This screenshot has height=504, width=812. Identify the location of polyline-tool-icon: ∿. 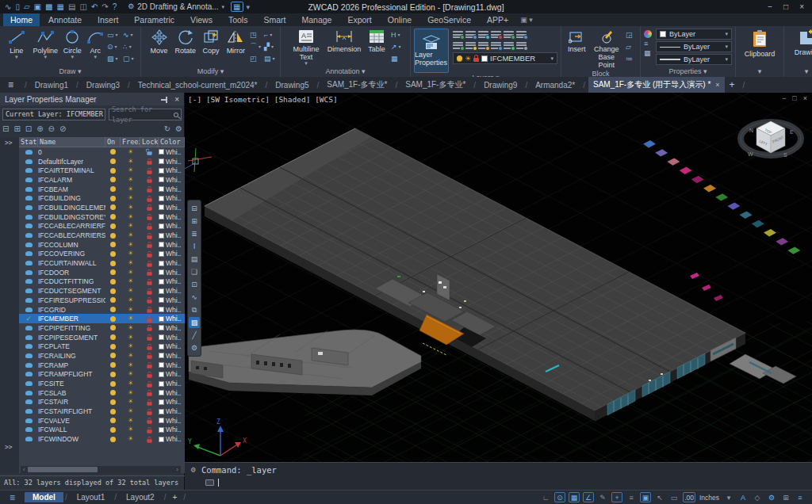
(194, 297).